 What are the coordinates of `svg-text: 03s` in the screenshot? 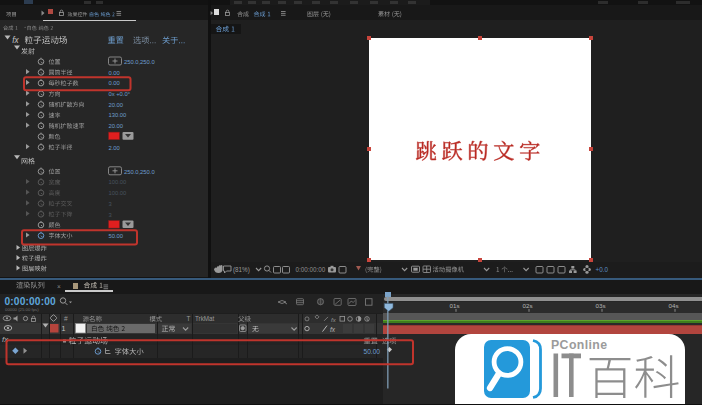 It's located at (601, 306).